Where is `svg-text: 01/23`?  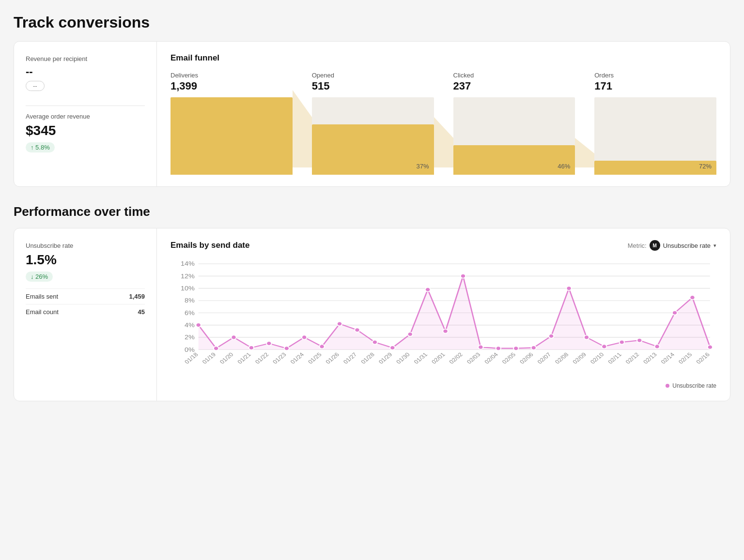 svg-text: 01/23 is located at coordinates (279, 358).